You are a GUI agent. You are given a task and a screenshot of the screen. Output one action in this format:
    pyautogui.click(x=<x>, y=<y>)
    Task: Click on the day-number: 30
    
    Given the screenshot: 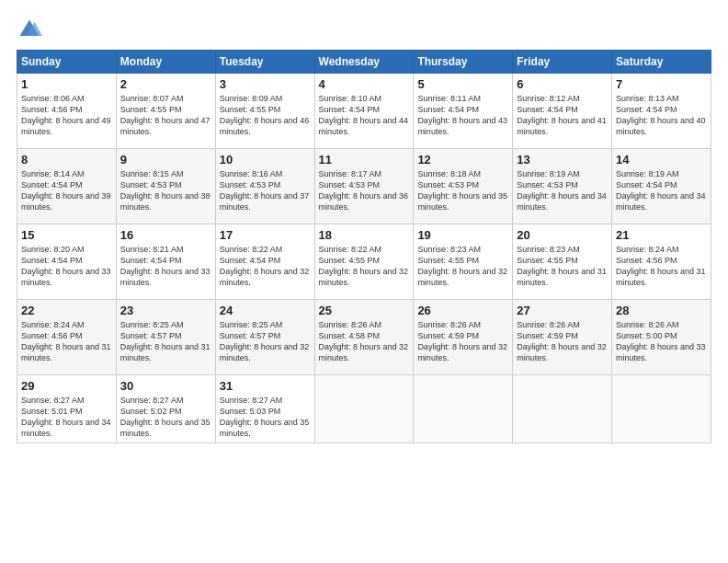 What is the action you would take?
    pyautogui.click(x=165, y=386)
    